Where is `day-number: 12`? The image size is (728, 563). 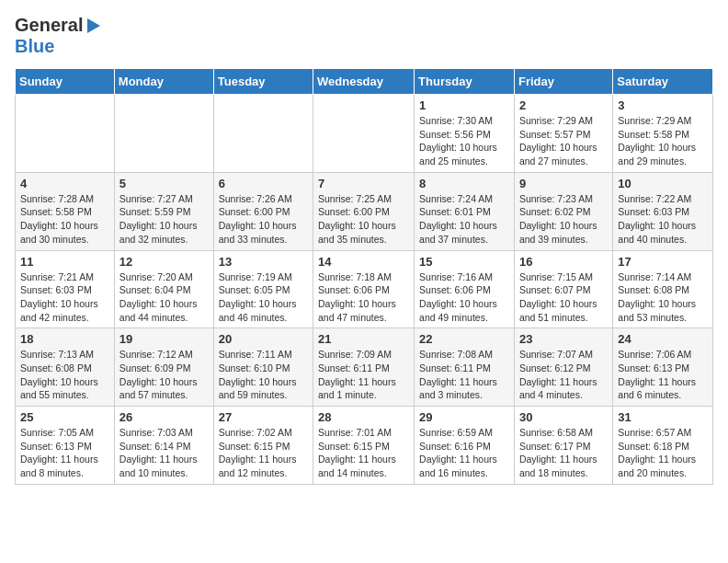 day-number: 12 is located at coordinates (164, 261).